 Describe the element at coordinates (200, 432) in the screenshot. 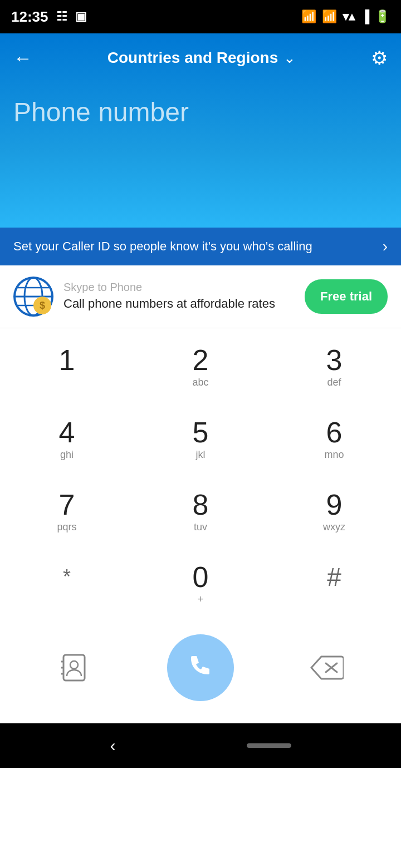

I see `key-number-5: 5` at that location.